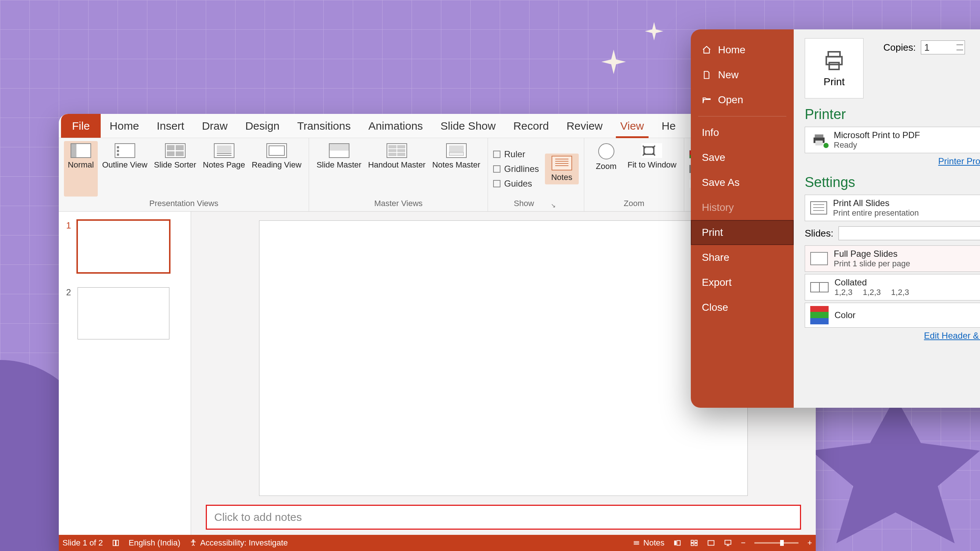 The height and width of the screenshot is (551, 980). Describe the element at coordinates (876, 213) in the screenshot. I see `sublabel: Print entire presentation` at that location.